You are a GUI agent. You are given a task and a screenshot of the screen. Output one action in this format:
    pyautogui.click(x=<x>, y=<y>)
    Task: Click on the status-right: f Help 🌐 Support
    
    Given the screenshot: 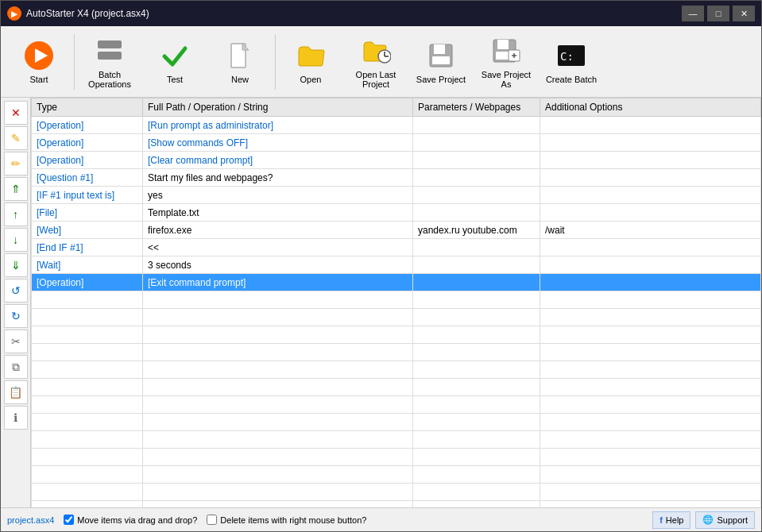 What is the action you would take?
    pyautogui.click(x=704, y=520)
    